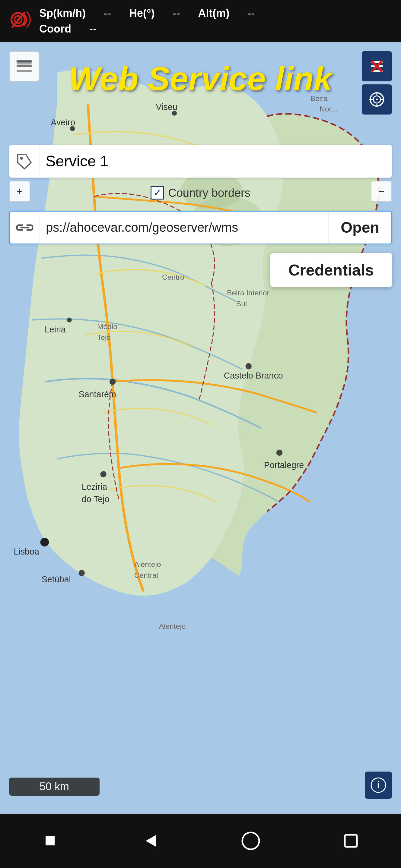 The image size is (401, 868). What do you see at coordinates (216, 161) in the screenshot?
I see `service-name-input` at bounding box center [216, 161].